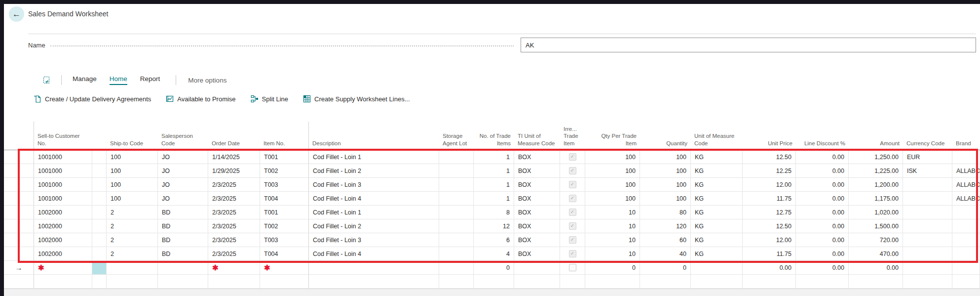 Image resolution: width=980 pixels, height=296 pixels. I want to click on cell-description: Cod Fillet - Loin 4, so click(374, 199).